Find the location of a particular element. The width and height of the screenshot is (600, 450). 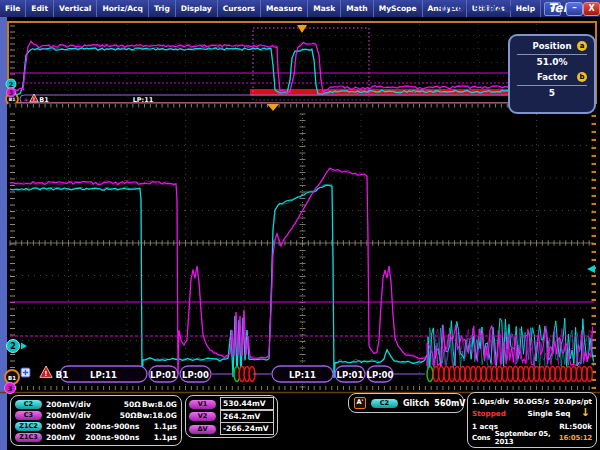

horizontal-scale: 1.0µs/div is located at coordinates (490, 402).